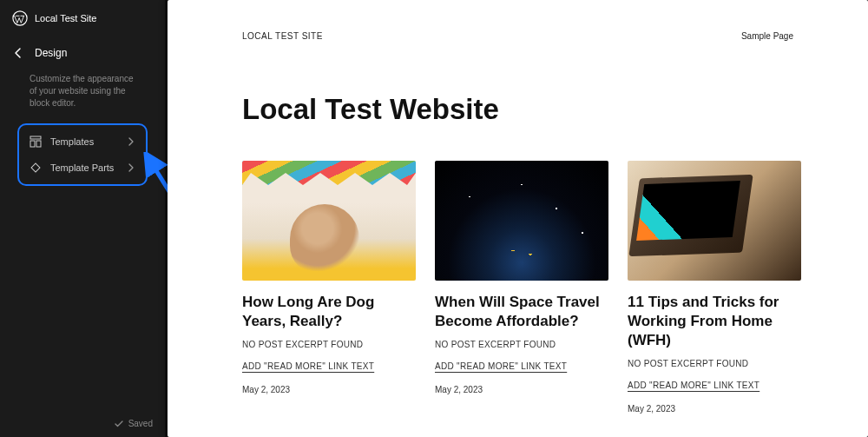 This screenshot has width=868, height=437. Describe the element at coordinates (119, 424) in the screenshot. I see `check-icon` at that location.